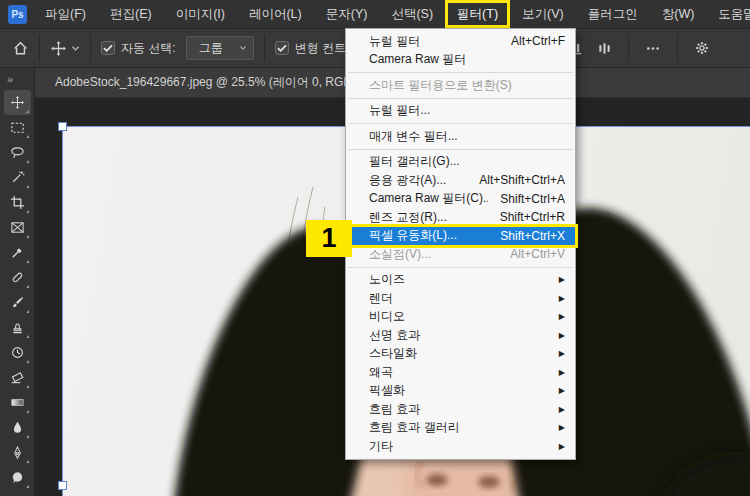 The height and width of the screenshot is (496, 750). Describe the element at coordinates (276, 14) in the screenshot. I see `menubar-item-3: 레이어(L)` at that location.